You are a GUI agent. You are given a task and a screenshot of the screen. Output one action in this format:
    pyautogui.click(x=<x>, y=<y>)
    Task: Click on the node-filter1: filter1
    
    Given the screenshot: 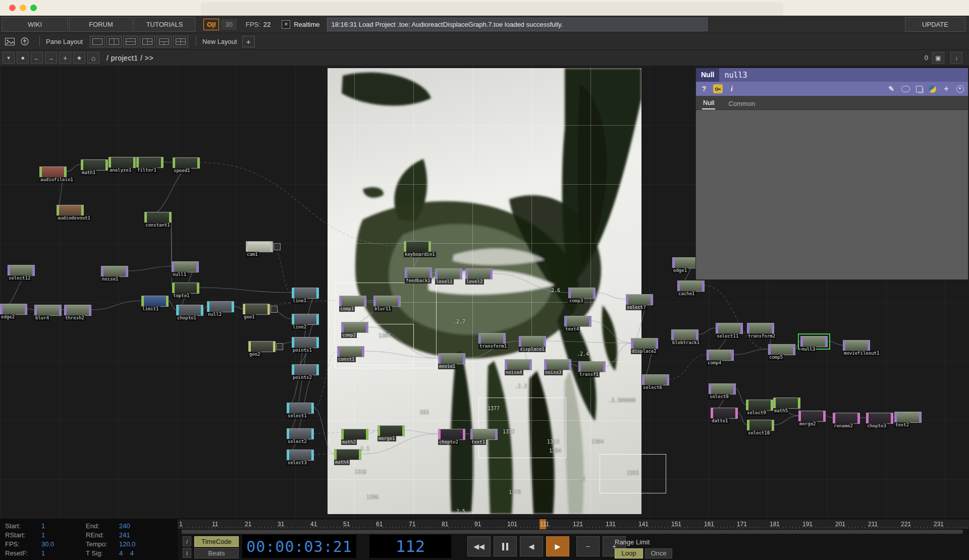 What is the action you would take?
    pyautogui.click(x=150, y=162)
    